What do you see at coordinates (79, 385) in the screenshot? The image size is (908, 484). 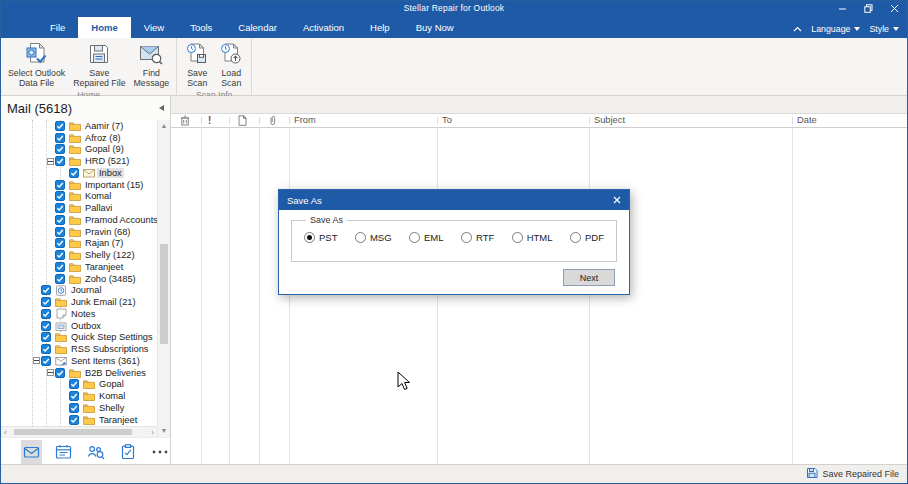 I see `tree-item-gopal: Gopal` at bounding box center [79, 385].